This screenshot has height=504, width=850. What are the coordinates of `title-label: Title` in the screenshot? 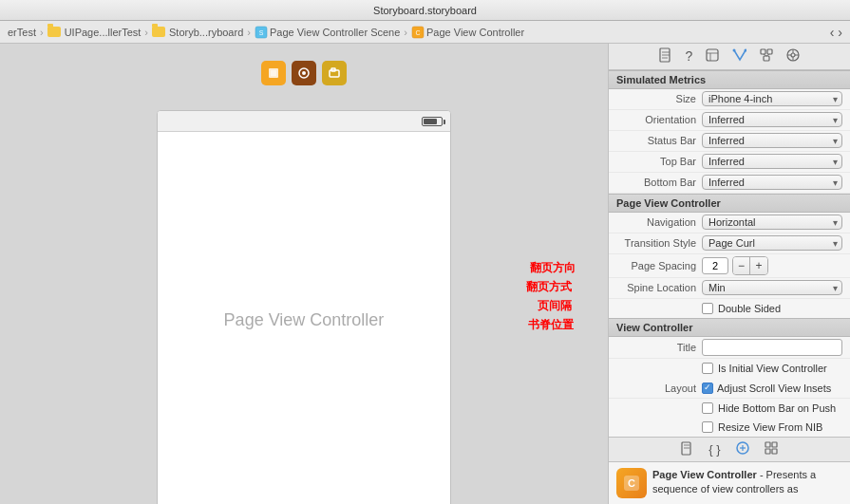 It's located at (659, 347).